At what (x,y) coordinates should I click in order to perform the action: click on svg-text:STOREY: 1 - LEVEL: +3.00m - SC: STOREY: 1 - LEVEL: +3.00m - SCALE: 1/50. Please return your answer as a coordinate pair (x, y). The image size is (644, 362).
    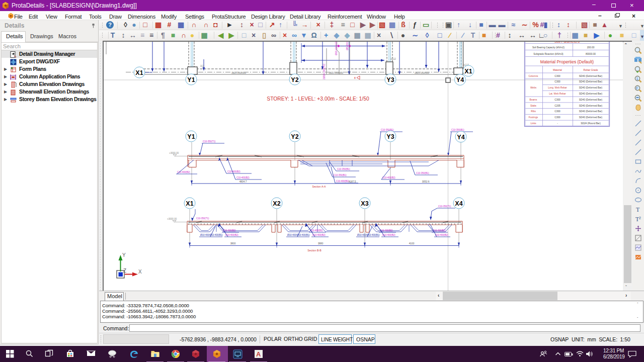
    Looking at the image, I should click on (318, 99).